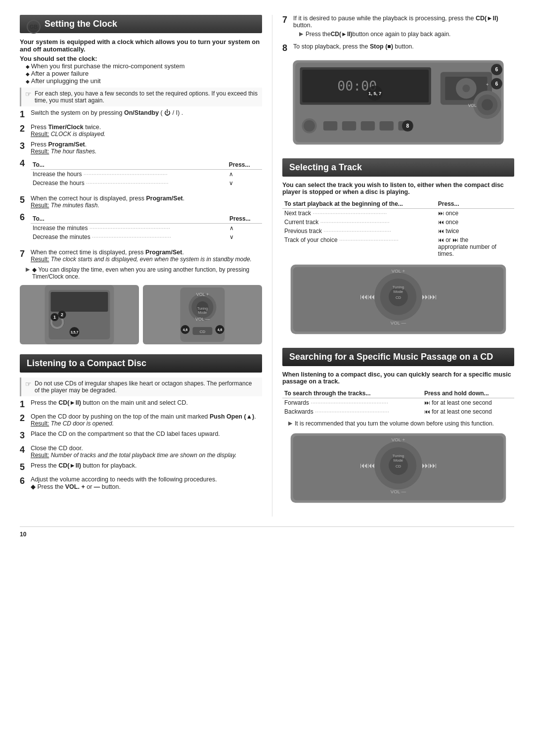 The image size is (534, 756). Describe the element at coordinates (141, 202) in the screenshot. I see `step-5: 5 When the correct hour is displayed, pr…` at that location.